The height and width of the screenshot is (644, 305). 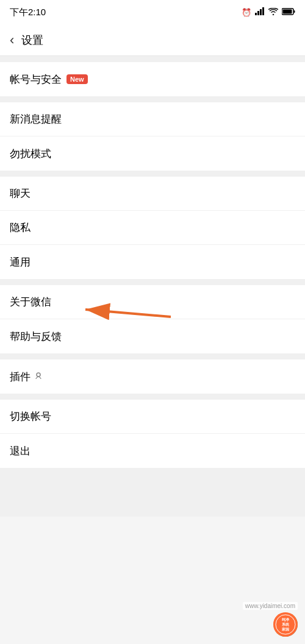 What do you see at coordinates (152, 262) in the screenshot?
I see `menu-item-general: 通用` at bounding box center [152, 262].